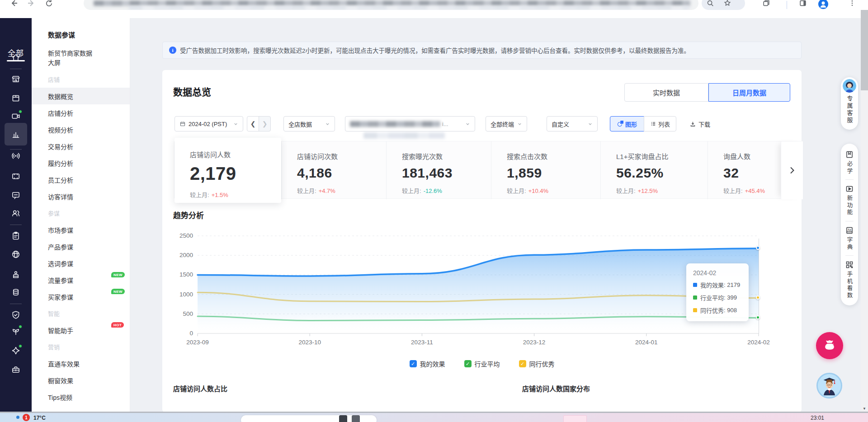  Describe the element at coordinates (16, 116) in the screenshot. I see `rail-video-icon` at that location.